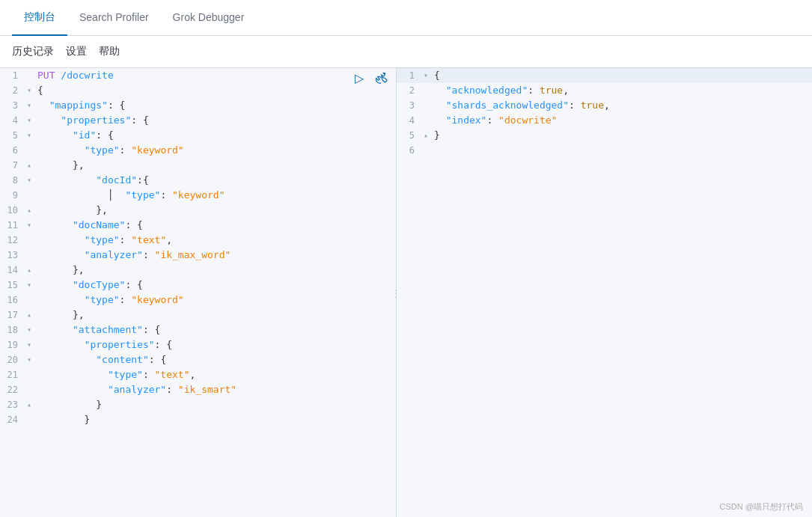 The image size is (812, 517). What do you see at coordinates (87, 75) in the screenshot?
I see `path-value: /docwrite` at bounding box center [87, 75].